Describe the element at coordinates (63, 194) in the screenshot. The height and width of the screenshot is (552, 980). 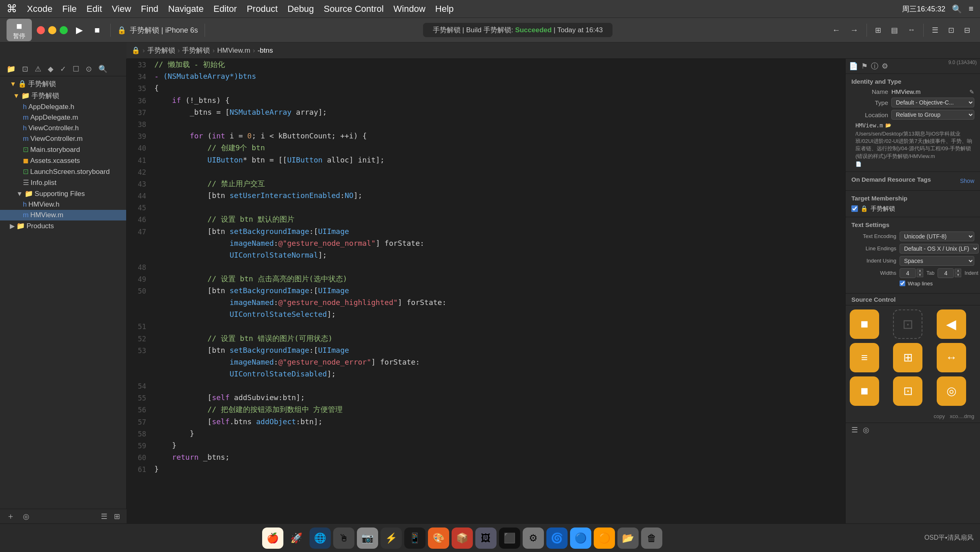
I see `sidebar-item-supporting: ▼ 📁 Supporting Files` at that location.